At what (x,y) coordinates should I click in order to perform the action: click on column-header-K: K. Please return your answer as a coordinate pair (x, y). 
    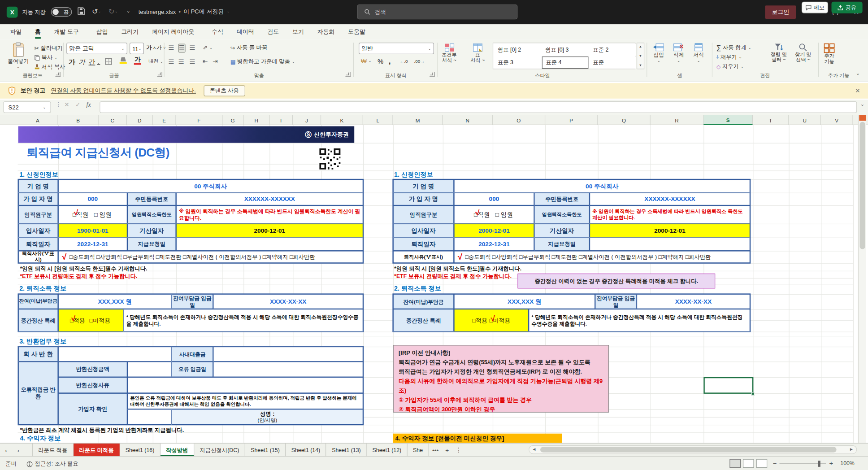
    Looking at the image, I should click on (342, 120).